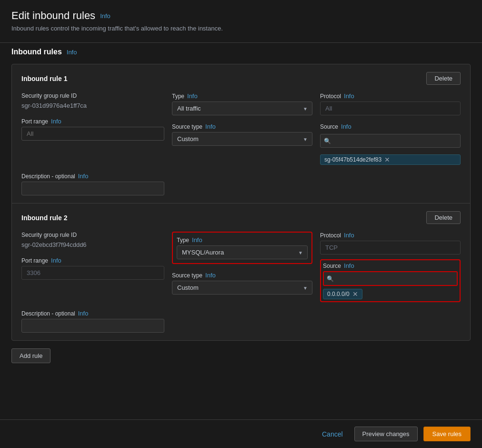 This screenshot has height=448, width=482. Describe the element at coordinates (93, 273) in the screenshot. I see `rule2-port-input` at that location.